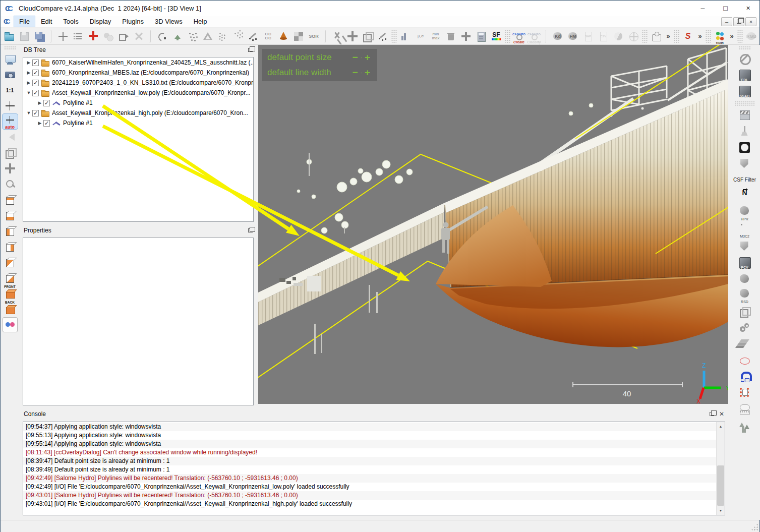 The height and width of the screenshot is (532, 760). I want to click on view-tool-iso-back: BACK, so click(10, 309).